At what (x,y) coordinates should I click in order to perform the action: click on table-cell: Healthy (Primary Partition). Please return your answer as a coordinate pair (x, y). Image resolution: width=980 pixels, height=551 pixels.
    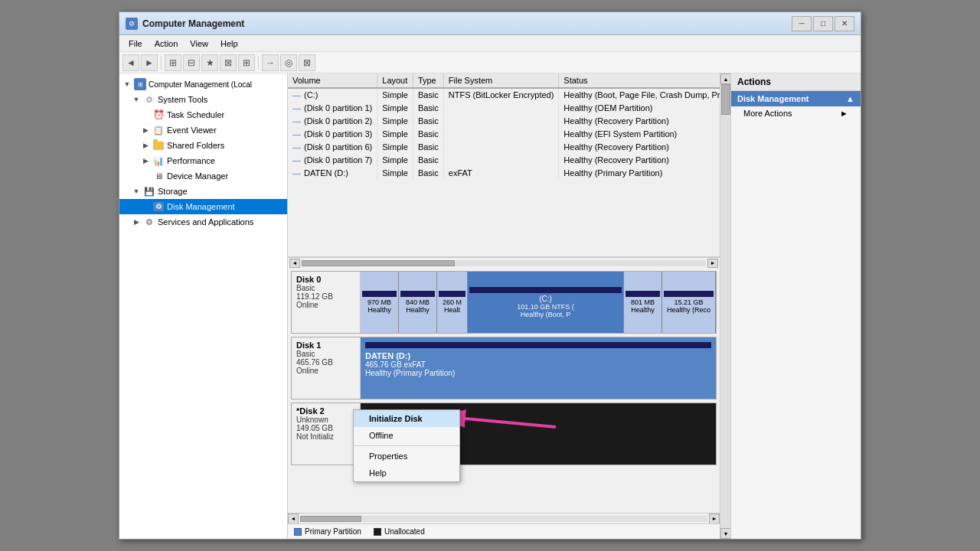
    Looking at the image, I should click on (639, 173).